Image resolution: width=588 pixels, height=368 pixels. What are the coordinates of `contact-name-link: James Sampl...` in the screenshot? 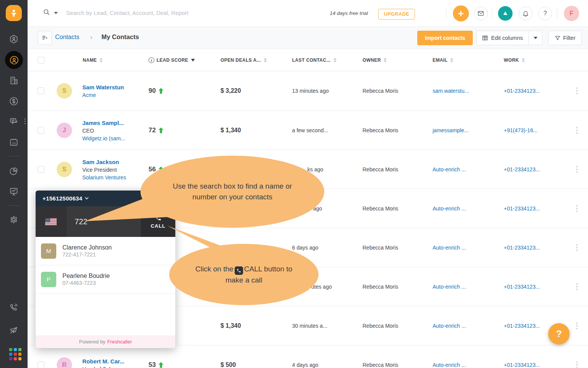 It's located at (114, 123).